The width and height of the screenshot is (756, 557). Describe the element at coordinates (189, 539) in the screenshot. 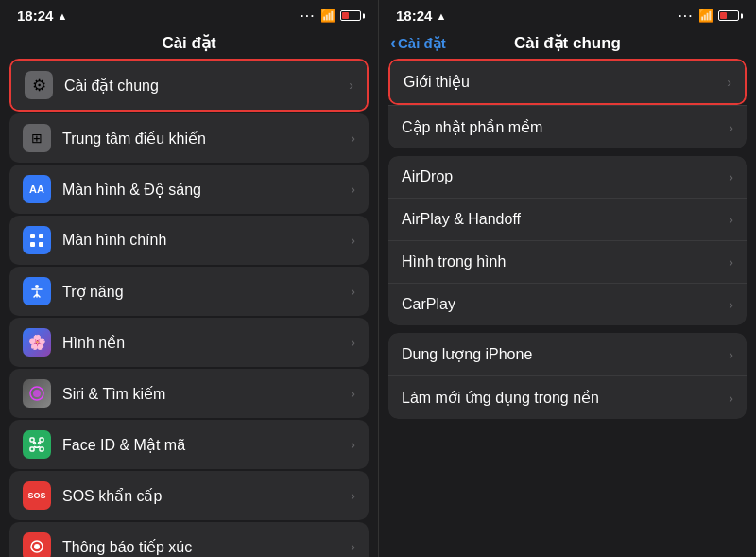

I see `settings-section-9: Thông báo tiếp xúc ›` at that location.